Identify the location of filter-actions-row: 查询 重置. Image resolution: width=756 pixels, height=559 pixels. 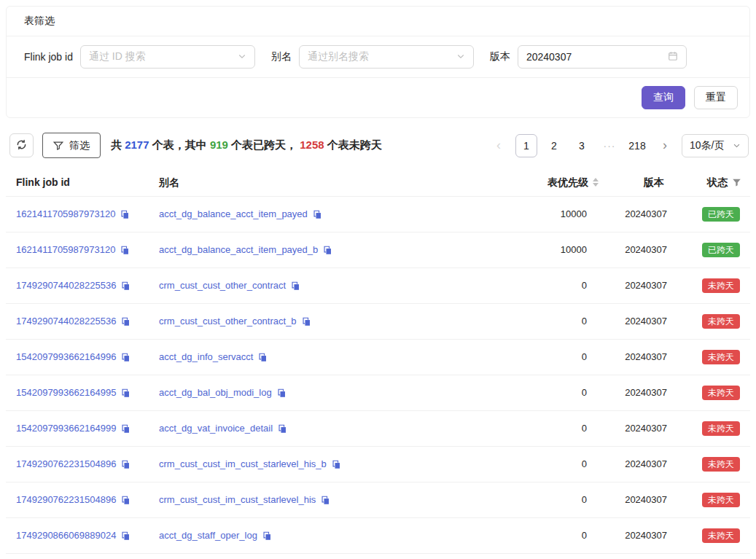
(378, 98).